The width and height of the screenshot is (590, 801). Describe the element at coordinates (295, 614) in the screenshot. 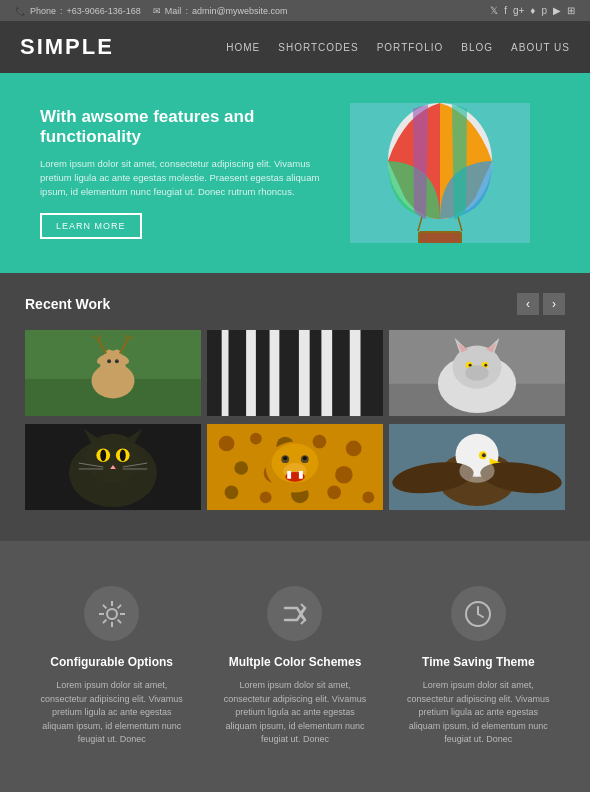

I see `shuffle-icon` at that location.